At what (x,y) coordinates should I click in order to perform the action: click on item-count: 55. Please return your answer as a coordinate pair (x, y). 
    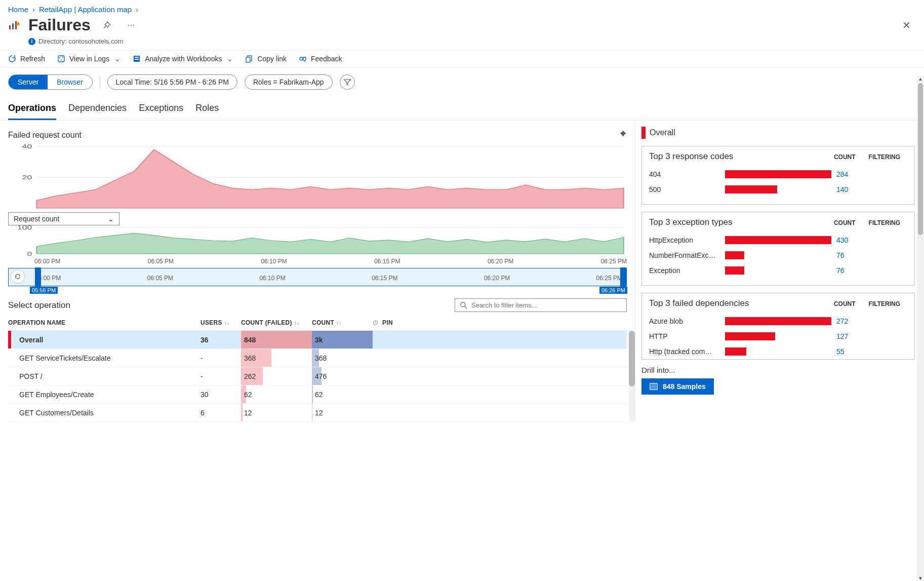
    Looking at the image, I should click on (852, 352).